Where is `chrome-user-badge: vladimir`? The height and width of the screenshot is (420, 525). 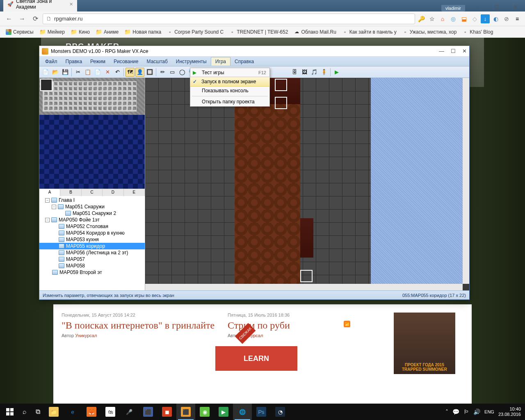 chrome-user-badge: vladimir is located at coordinates (453, 8).